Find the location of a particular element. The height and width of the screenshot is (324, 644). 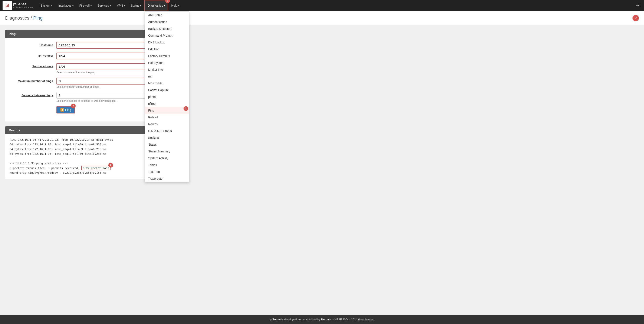

menu-pfinfo: pfInfo is located at coordinates (167, 97).